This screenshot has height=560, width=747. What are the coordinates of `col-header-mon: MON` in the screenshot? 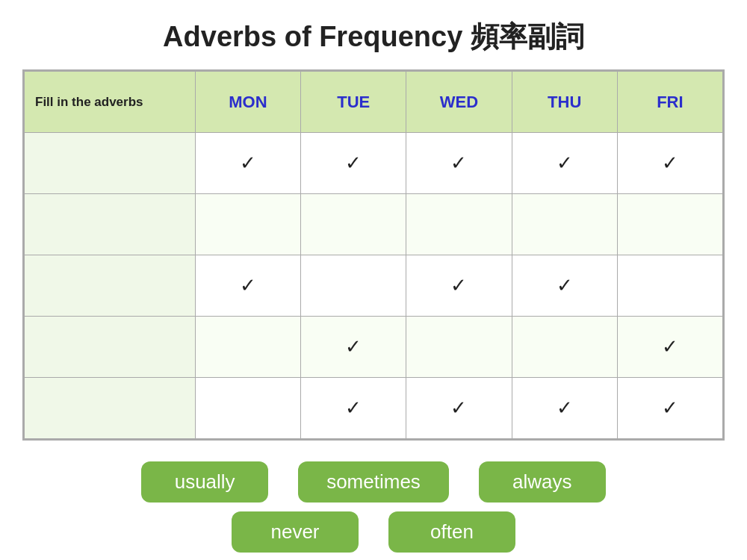 It's located at (248, 102).